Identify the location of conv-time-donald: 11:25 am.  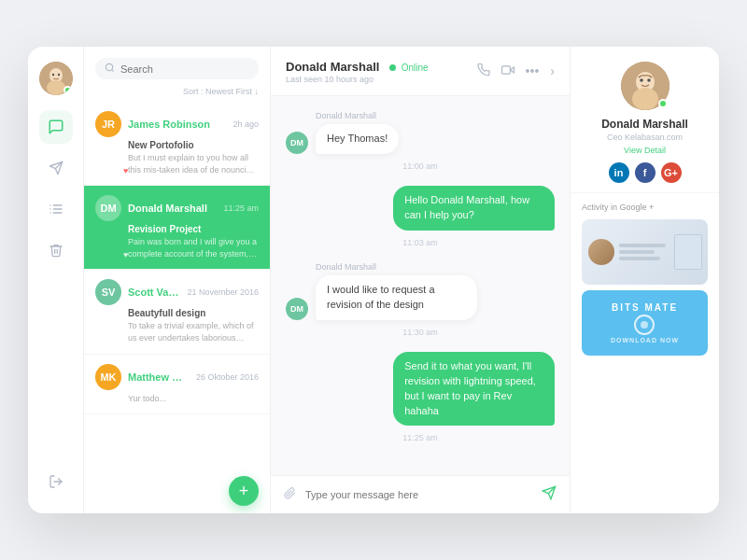
(241, 208).